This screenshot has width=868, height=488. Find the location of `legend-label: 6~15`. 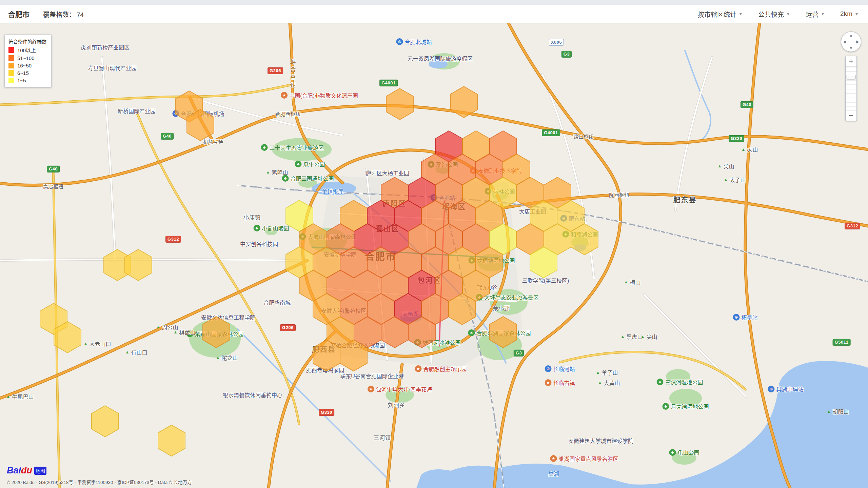

legend-label: 6~15 is located at coordinates (23, 73).